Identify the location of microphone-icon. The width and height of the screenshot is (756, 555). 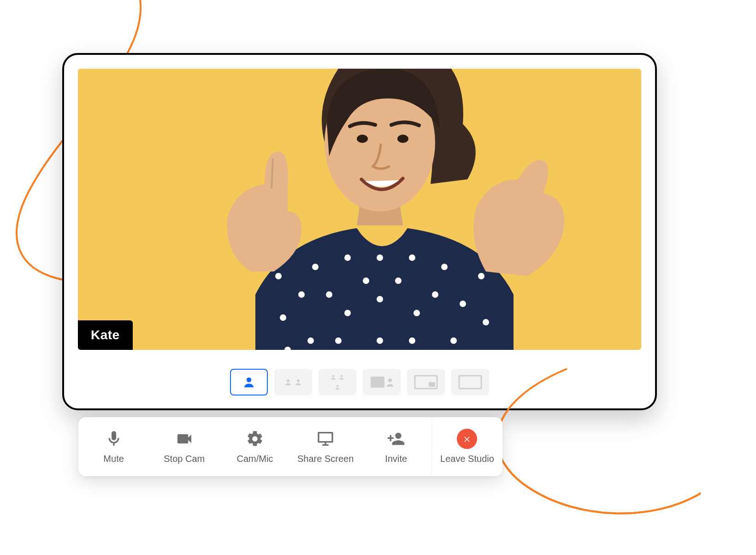
(114, 439).